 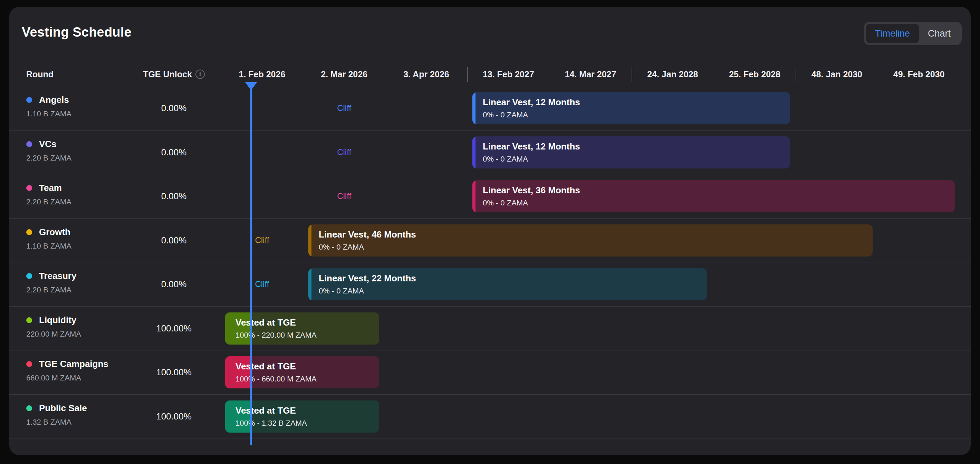 What do you see at coordinates (302, 372) in the screenshot?
I see `vesting-bar: Vested at TGE 100% - 660.00 M ZAMA` at bounding box center [302, 372].